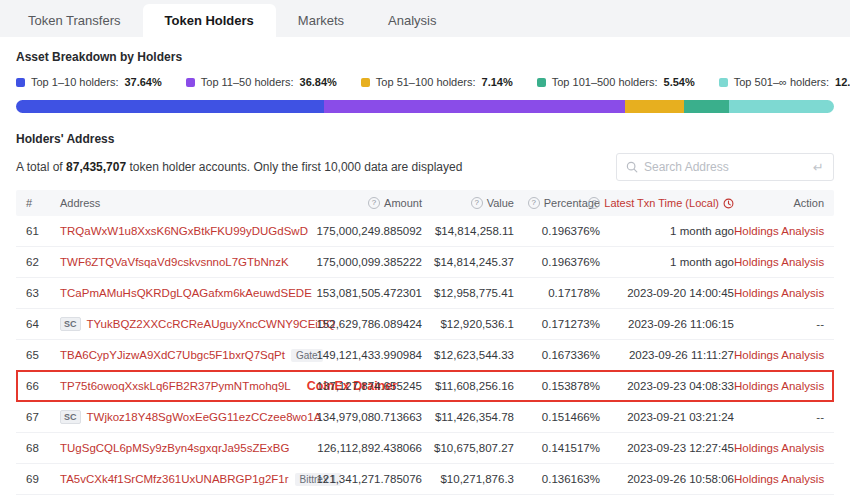  Describe the element at coordinates (163, 386) in the screenshot. I see `address-cell: TP75t6owoqXxskLq6FB2R37PymNTmohq9L CoinE…` at that location.